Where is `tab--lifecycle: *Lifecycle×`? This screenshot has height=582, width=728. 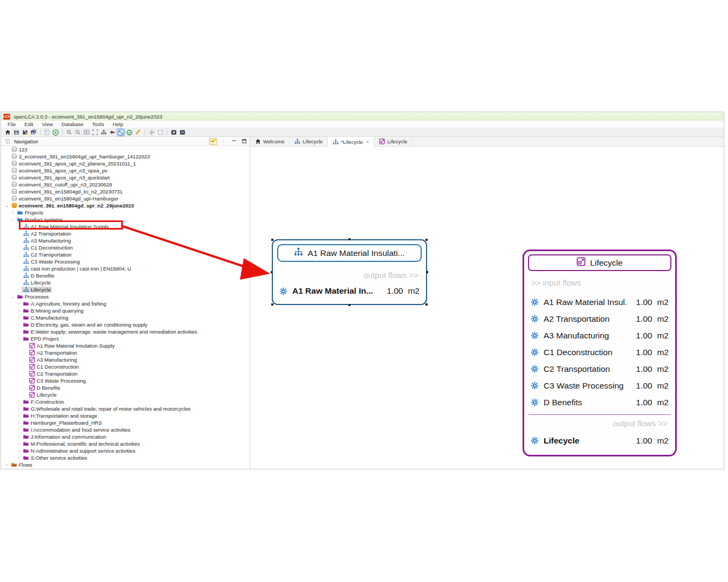
tab--lifecycle: *Lifecycle× is located at coordinates (351, 142).